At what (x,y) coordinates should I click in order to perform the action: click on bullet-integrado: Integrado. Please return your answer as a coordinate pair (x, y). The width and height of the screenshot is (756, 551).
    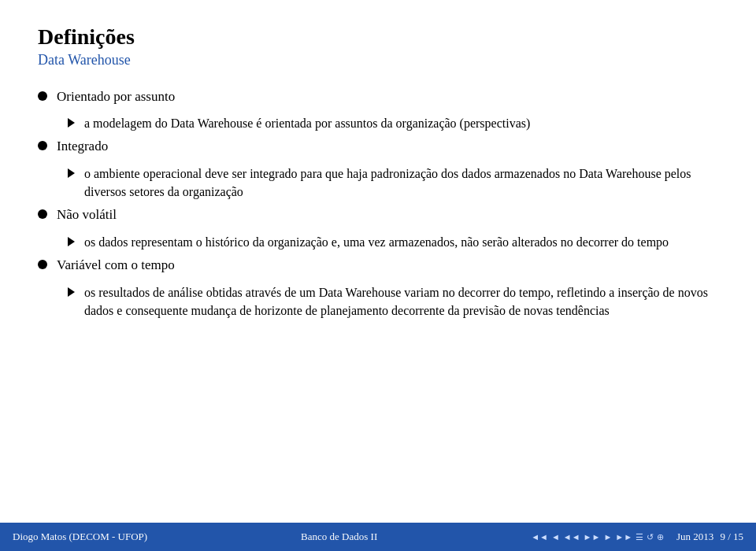
    Looking at the image, I should click on (378, 146).